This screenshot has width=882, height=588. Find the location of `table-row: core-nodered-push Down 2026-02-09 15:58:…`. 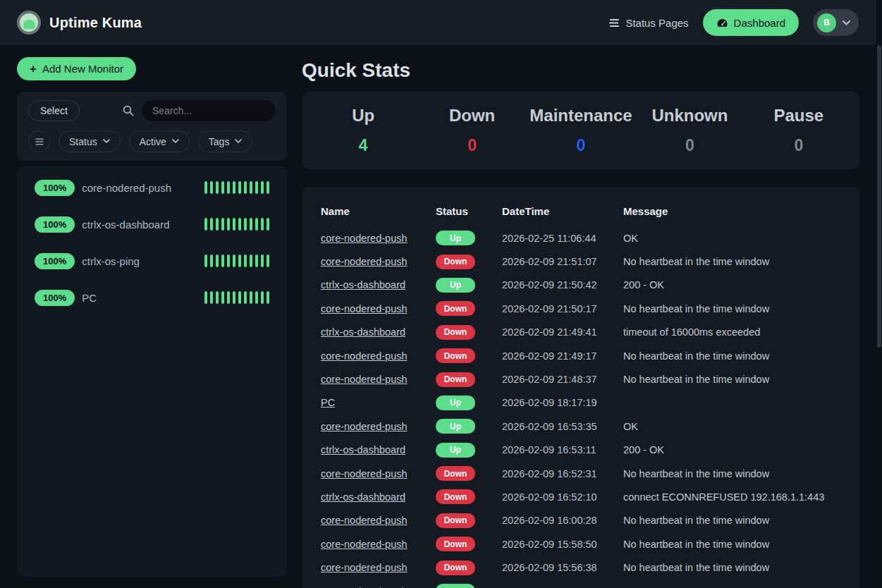

table-row: core-nodered-push Down 2026-02-09 15:58:… is located at coordinates (581, 544).